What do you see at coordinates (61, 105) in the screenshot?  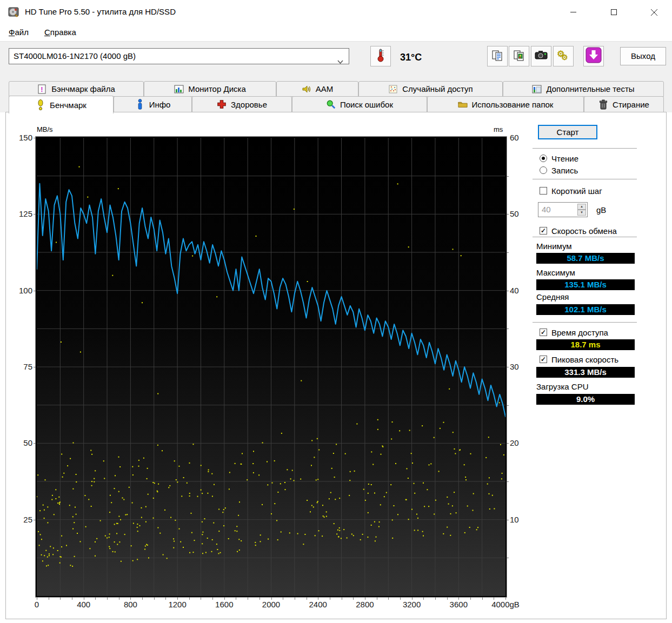 I see `tab-benchmark: Бенчмарк` at bounding box center [61, 105].